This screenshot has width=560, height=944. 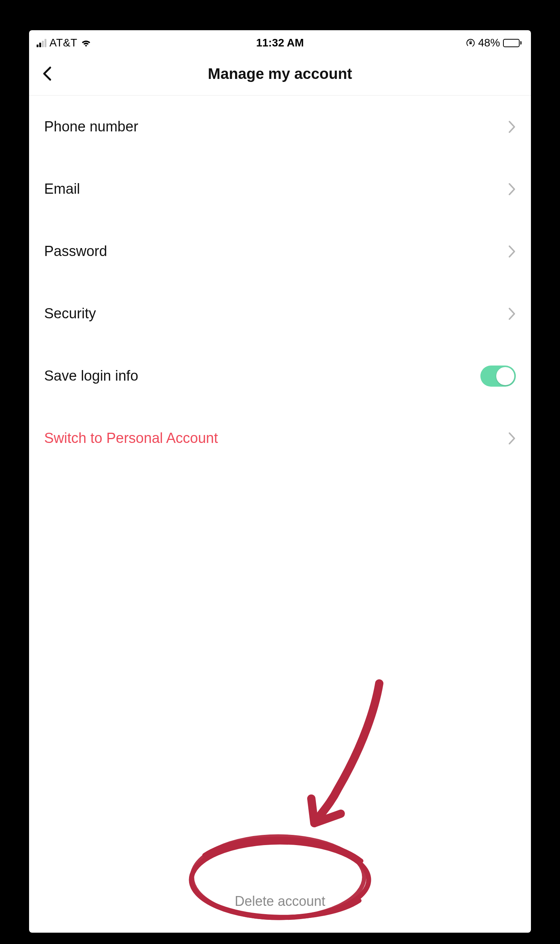 I want to click on annotation-arrow, so click(x=349, y=755).